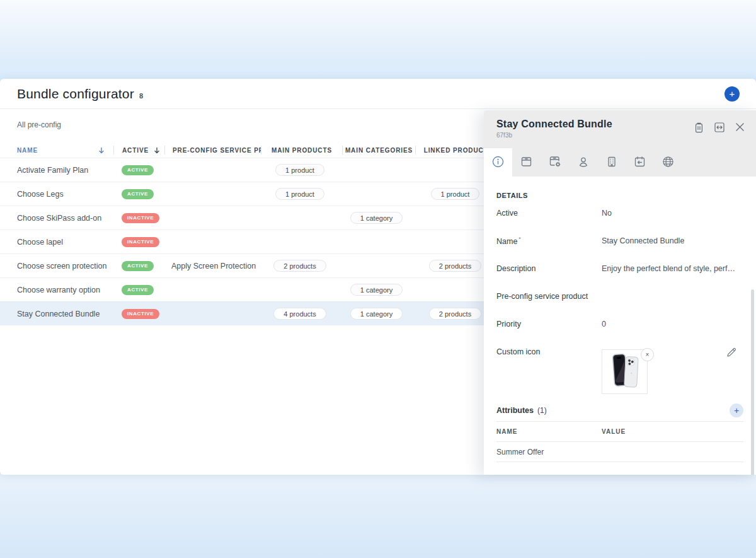 This screenshot has height=558, width=756. What do you see at coordinates (57, 266) in the screenshot?
I see `row-name: Choose screen protection` at bounding box center [57, 266].